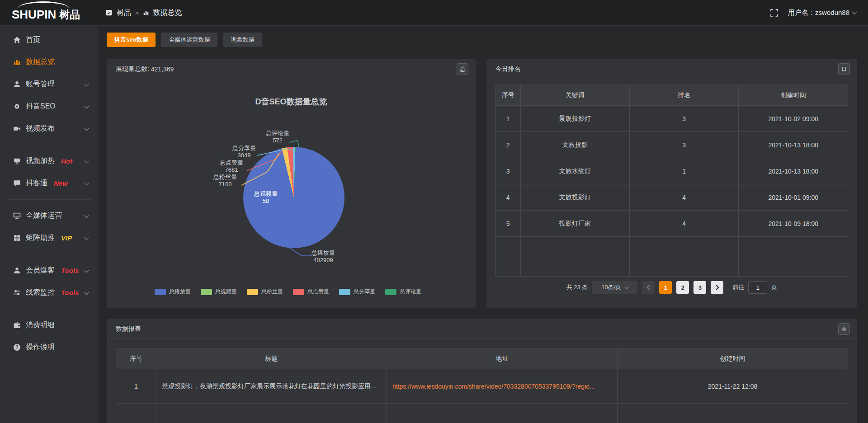 This screenshot has width=868, height=423. What do you see at coordinates (49, 270) in the screenshot?
I see `sidebar-item-member-tools: 会员爆客 Tools` at bounding box center [49, 270].